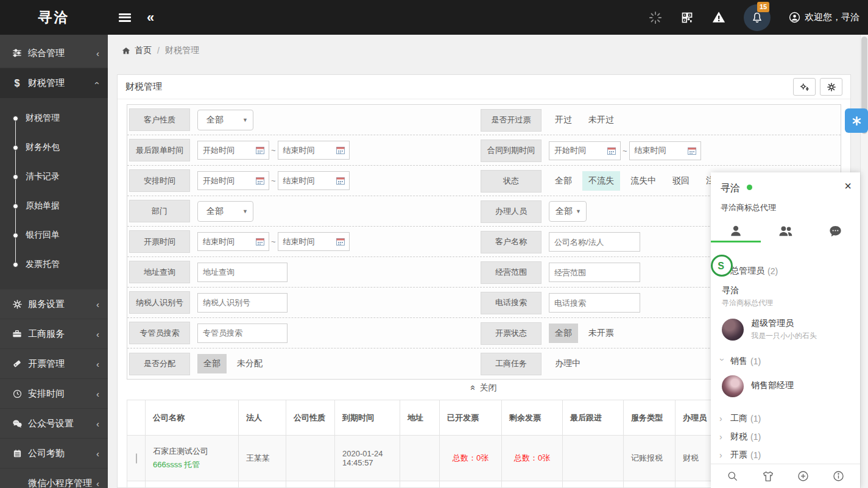 This screenshot has height=488, width=868. Describe the element at coordinates (804, 87) in the screenshot. I see `columns-settings-button` at that location.